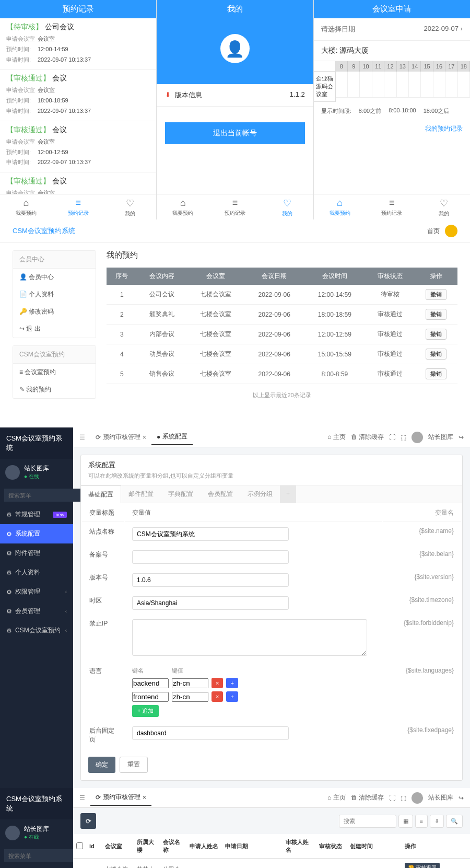 The height and width of the screenshot is (868, 470). Describe the element at coordinates (220, 494) in the screenshot. I see `config-tab: 会员配置` at that location.